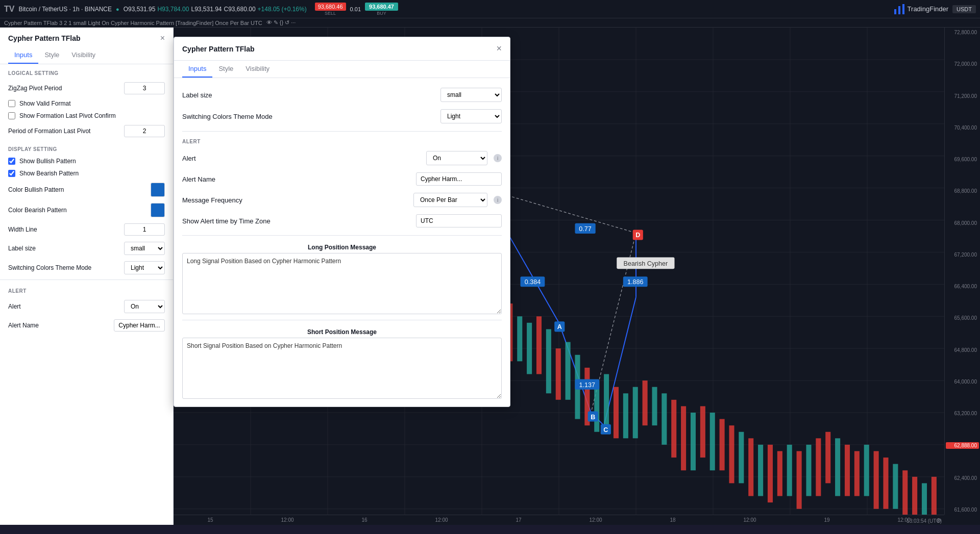  What do you see at coordinates (342, 116) in the screenshot?
I see `modal-theme-mode-row: Switching Colors Theme Mode LightDark` at bounding box center [342, 116].